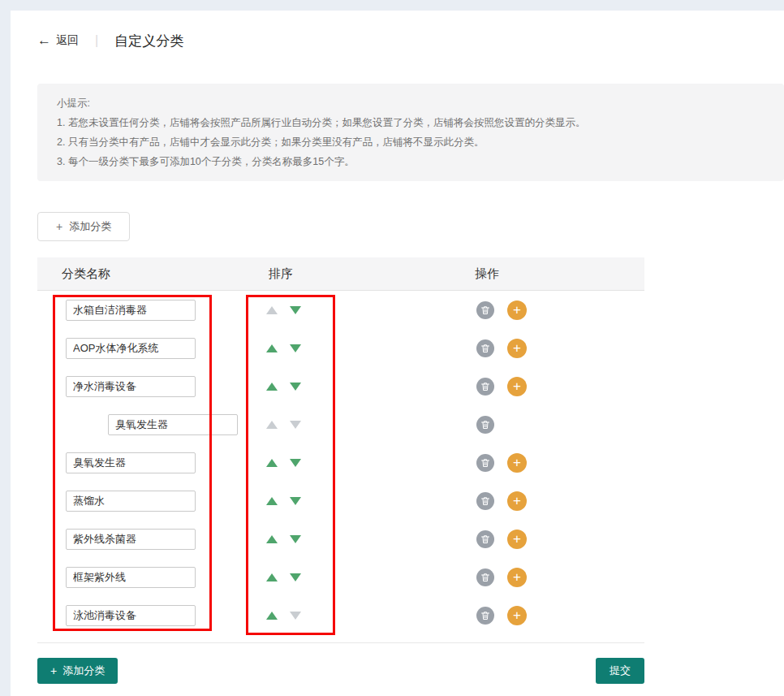 Image resolution: width=784 pixels, height=696 pixels. Describe the element at coordinates (78, 671) in the screenshot. I see `add-category-button-bottom: + 添加分类` at that location.